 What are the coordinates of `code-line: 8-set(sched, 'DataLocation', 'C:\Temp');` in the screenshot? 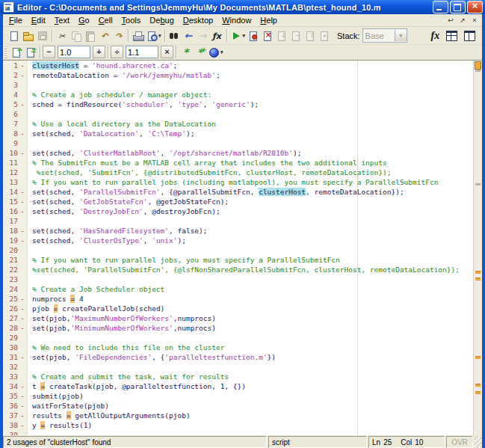 It's located at (238, 133).